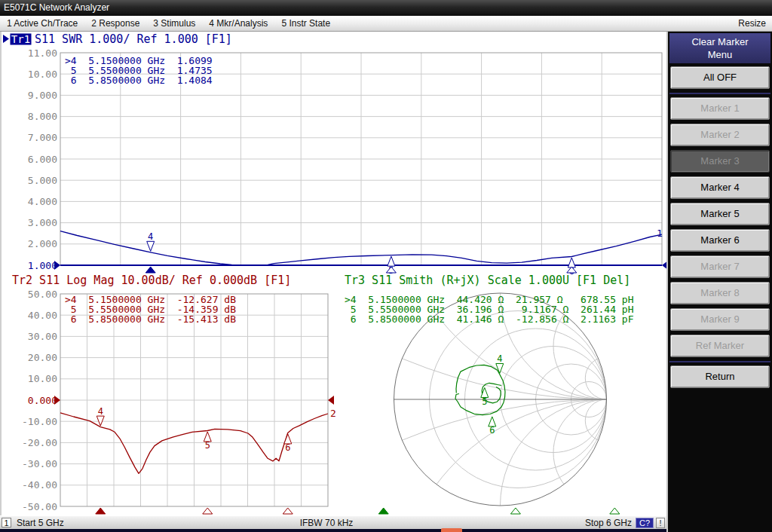 The height and width of the screenshot is (532, 772). What do you see at coordinates (42, 53) in the screenshot?
I see `svg-text: 11.00` at bounding box center [42, 53].